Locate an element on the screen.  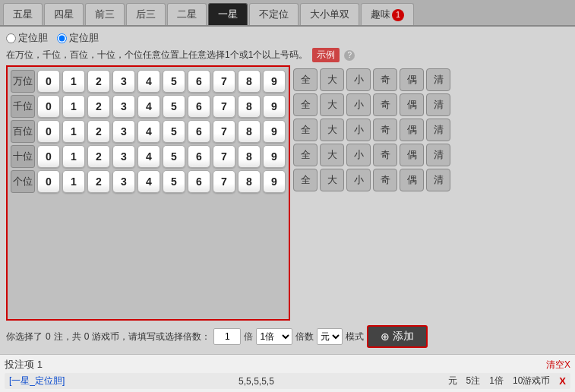
num-baiwei-9: 9 is located at coordinates (274, 131).